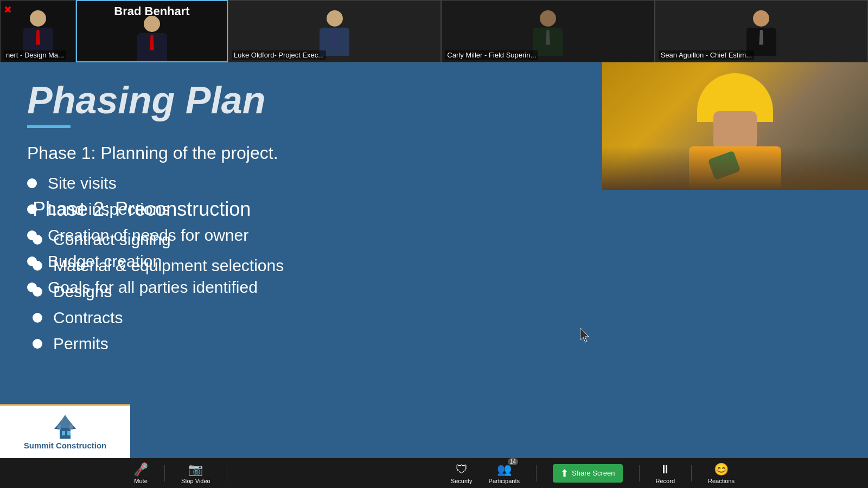 Image resolution: width=868 pixels, height=488 pixels. I want to click on phase2-bullet-item-1: Contract signing, so click(220, 240).